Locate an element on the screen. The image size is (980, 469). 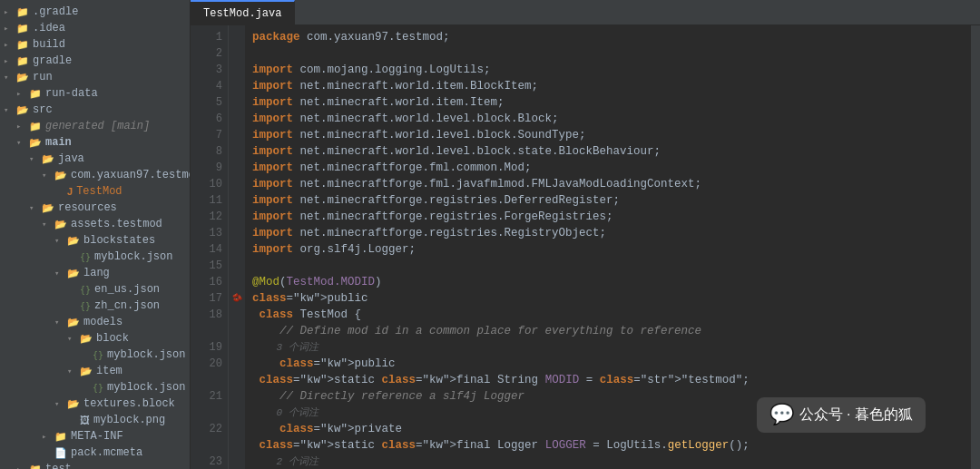
tab-label: TestMod.java is located at coordinates (242, 14).